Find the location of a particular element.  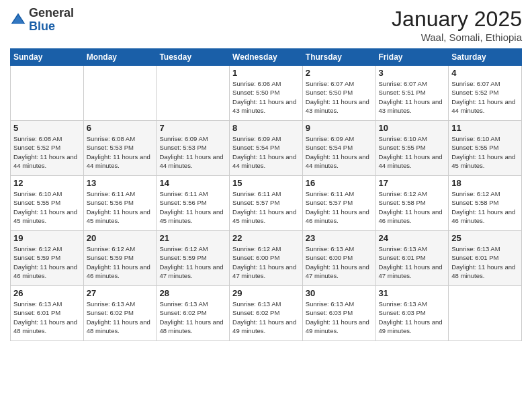

month-title: January 2025 is located at coordinates (457, 19).